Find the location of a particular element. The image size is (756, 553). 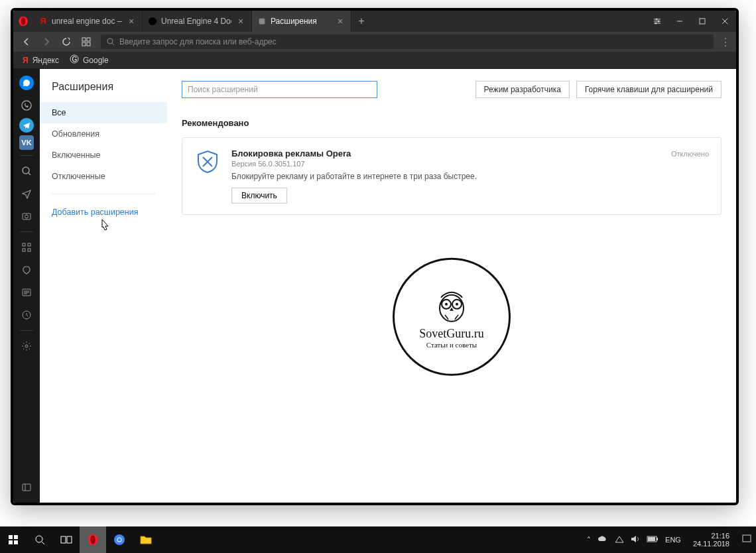

tab-1: Я unreal engine doc — Янд × is located at coordinates (88, 21).